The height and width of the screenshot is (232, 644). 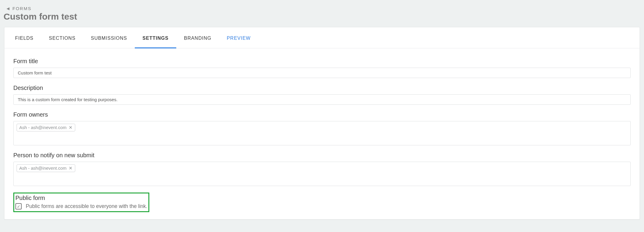 What do you see at coordinates (81, 206) in the screenshot?
I see `public-form-row: ✓ Public forms are accessible to everyon…` at bounding box center [81, 206].